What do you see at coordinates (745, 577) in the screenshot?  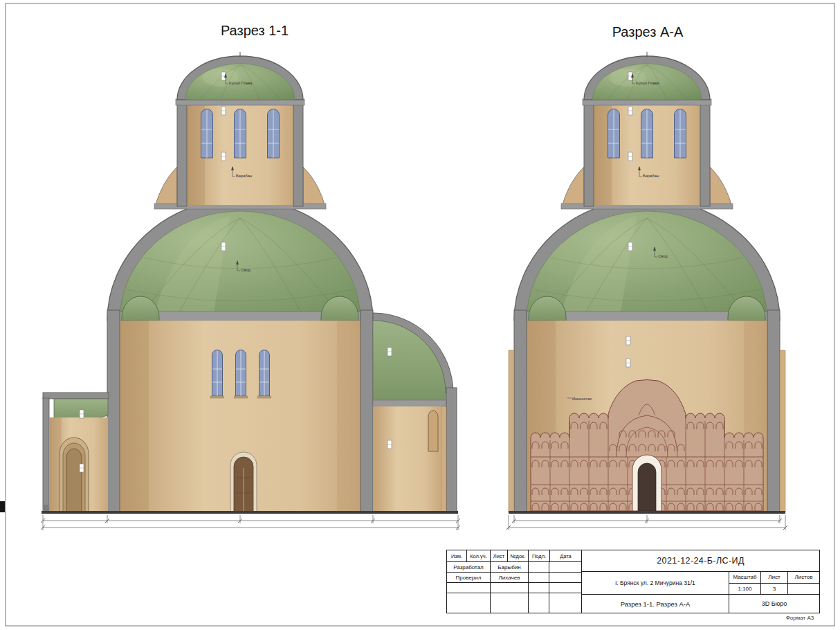 I see `tb-scale-label: Масштаб` at bounding box center [745, 577].